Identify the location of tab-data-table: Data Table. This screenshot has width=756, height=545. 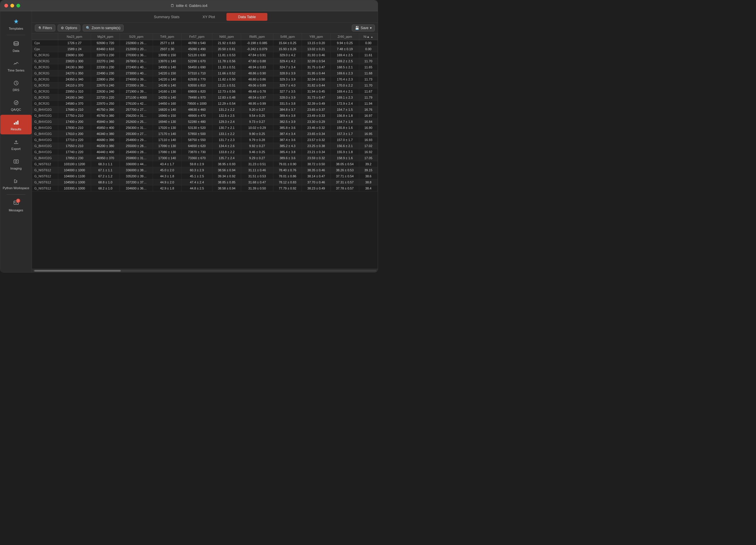
(247, 17).